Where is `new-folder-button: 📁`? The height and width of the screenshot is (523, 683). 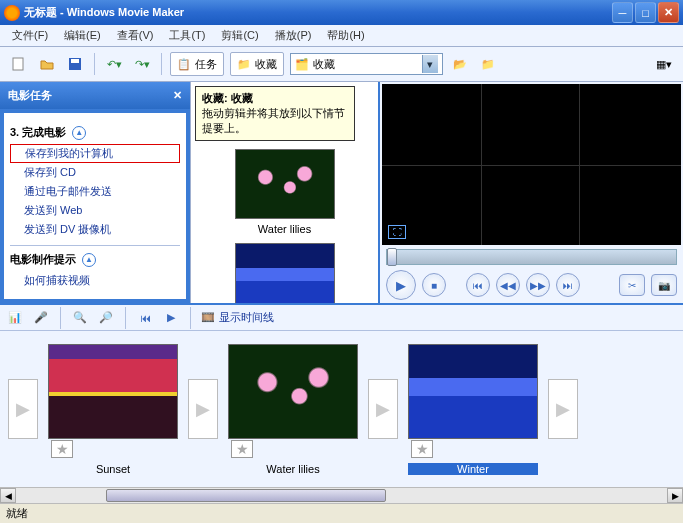 new-folder-button: 📁 is located at coordinates (488, 64).